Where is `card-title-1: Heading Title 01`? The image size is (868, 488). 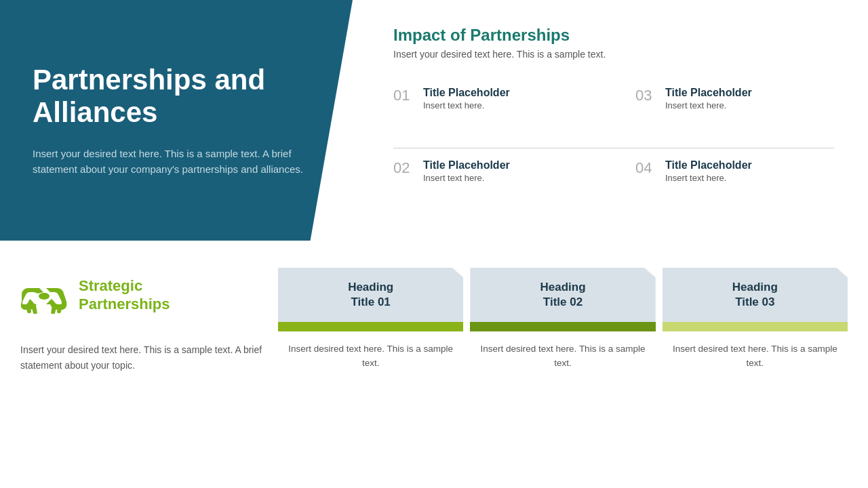 card-title-1: Heading Title 01 is located at coordinates (370, 295).